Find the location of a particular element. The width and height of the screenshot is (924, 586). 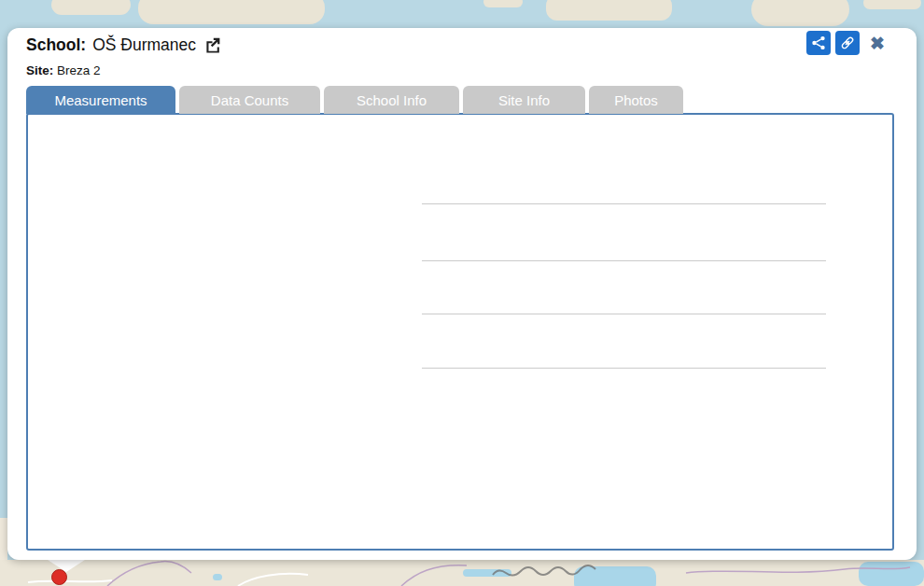

tab-bar: MeasurementsData CountsSchool InfoSite I… is located at coordinates (355, 100).